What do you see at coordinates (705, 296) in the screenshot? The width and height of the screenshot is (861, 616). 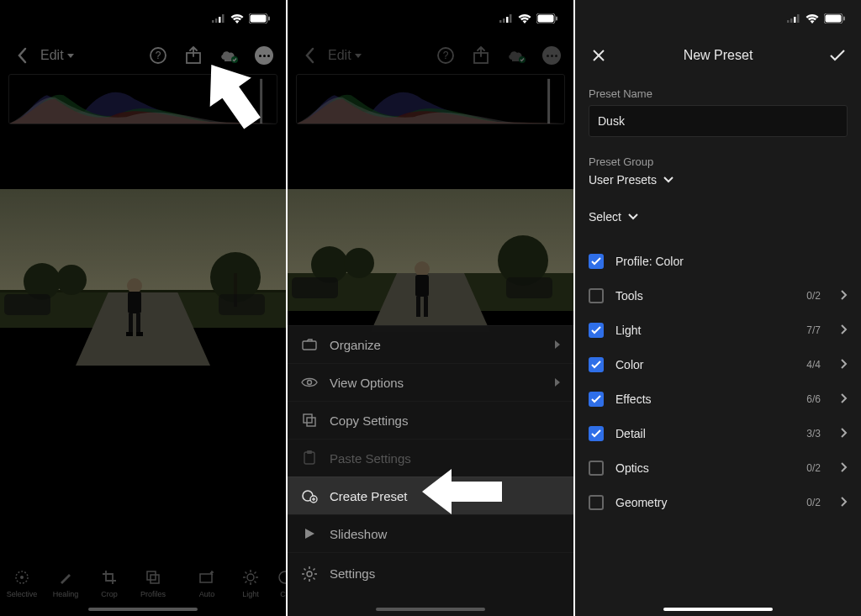 I see `option-label: Tools` at bounding box center [705, 296].